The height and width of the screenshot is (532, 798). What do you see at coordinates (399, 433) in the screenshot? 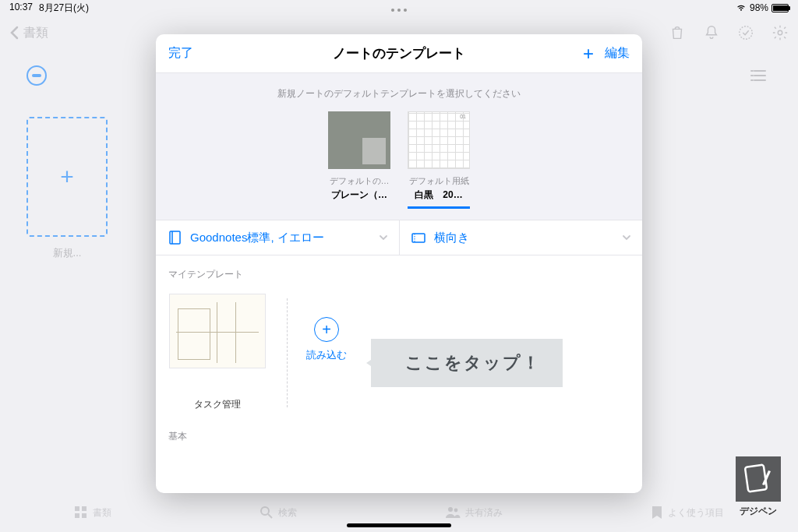
I see `basic-label: 基本` at bounding box center [399, 433].